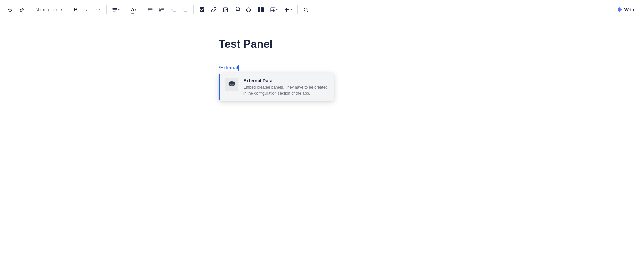 This screenshot has height=258, width=644. What do you see at coordinates (10, 10) in the screenshot?
I see `undo-icon` at bounding box center [10, 10].